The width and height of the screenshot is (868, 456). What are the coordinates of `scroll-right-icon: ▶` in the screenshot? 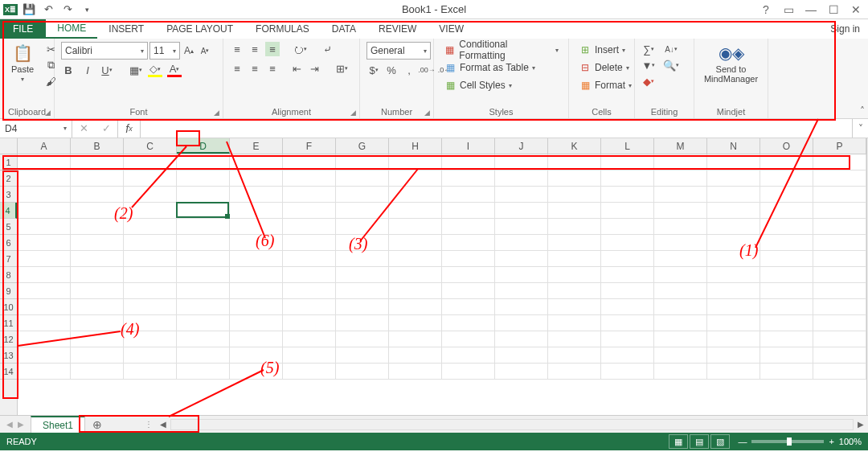 It's located at (861, 425).